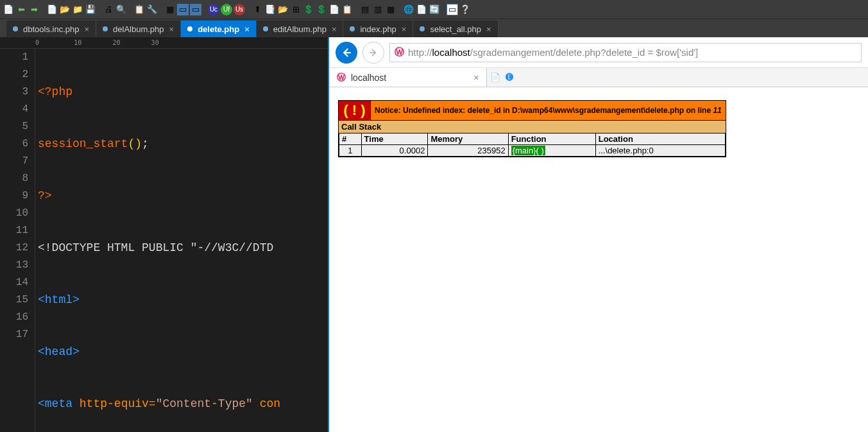  Describe the element at coordinates (502, 78) in the screenshot. I see `browser-mini-toolbar: 📄 🅔` at that location.